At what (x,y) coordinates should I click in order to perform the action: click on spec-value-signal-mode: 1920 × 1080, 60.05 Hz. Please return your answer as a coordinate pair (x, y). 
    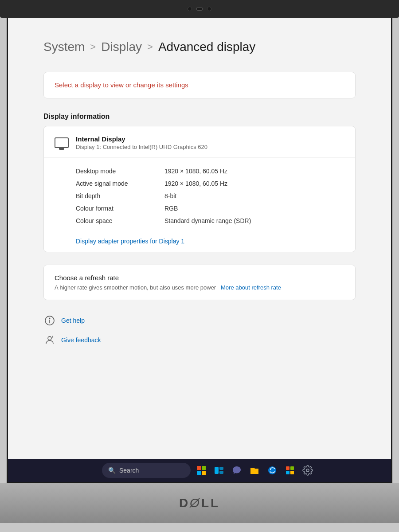
    Looking at the image, I should click on (196, 184).